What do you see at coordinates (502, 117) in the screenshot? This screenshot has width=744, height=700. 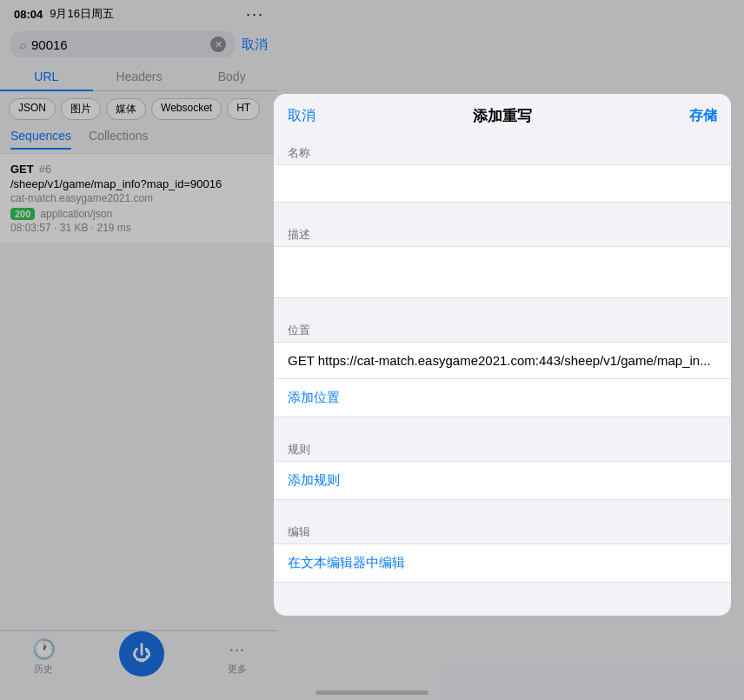 I see `modal-title: 添加重写` at bounding box center [502, 117].